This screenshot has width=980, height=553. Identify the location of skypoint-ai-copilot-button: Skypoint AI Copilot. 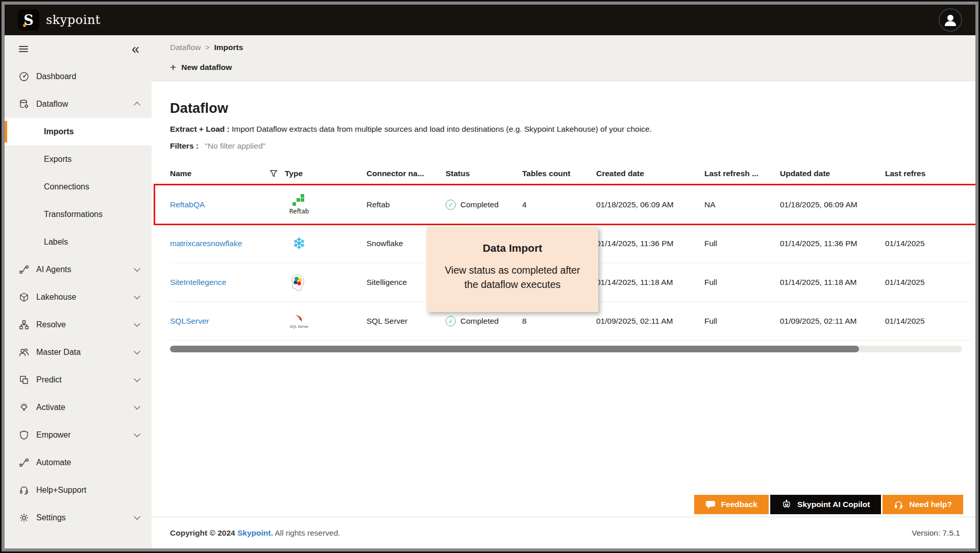
(826, 504).